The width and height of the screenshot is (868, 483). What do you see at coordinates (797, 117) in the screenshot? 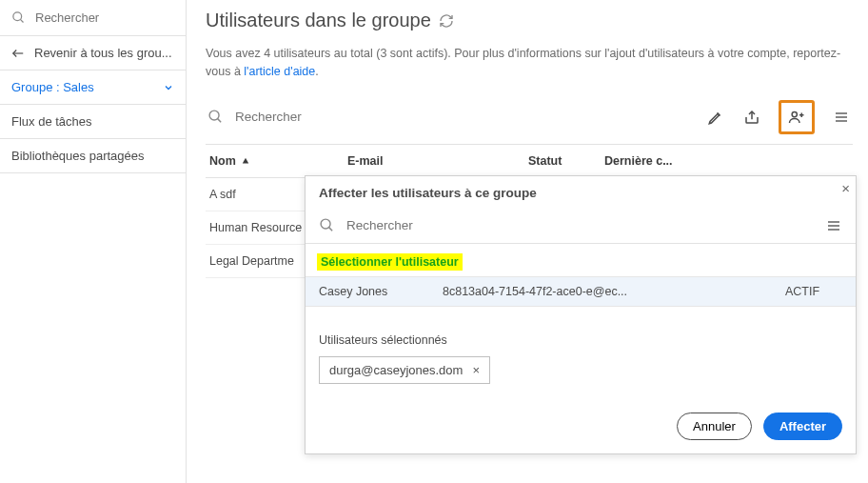
I see `add-users-button` at bounding box center [797, 117].